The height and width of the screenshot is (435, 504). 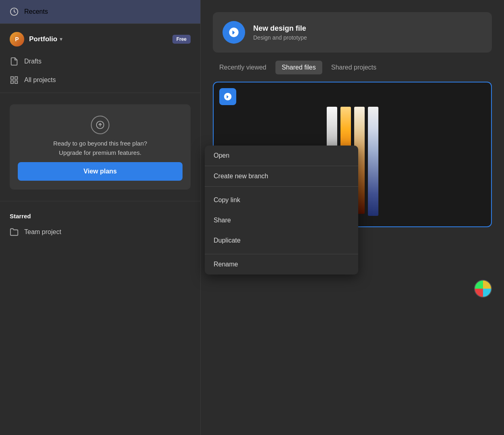 What do you see at coordinates (281, 264) in the screenshot?
I see `menu-item-rename: Rename` at bounding box center [281, 264].